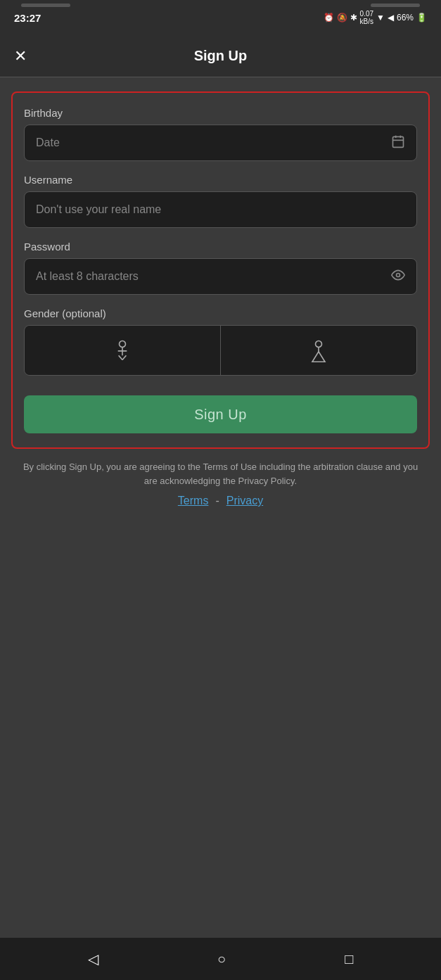 The image size is (441, 980). What do you see at coordinates (221, 56) in the screenshot?
I see `header: ✕ Sign Up` at bounding box center [221, 56].